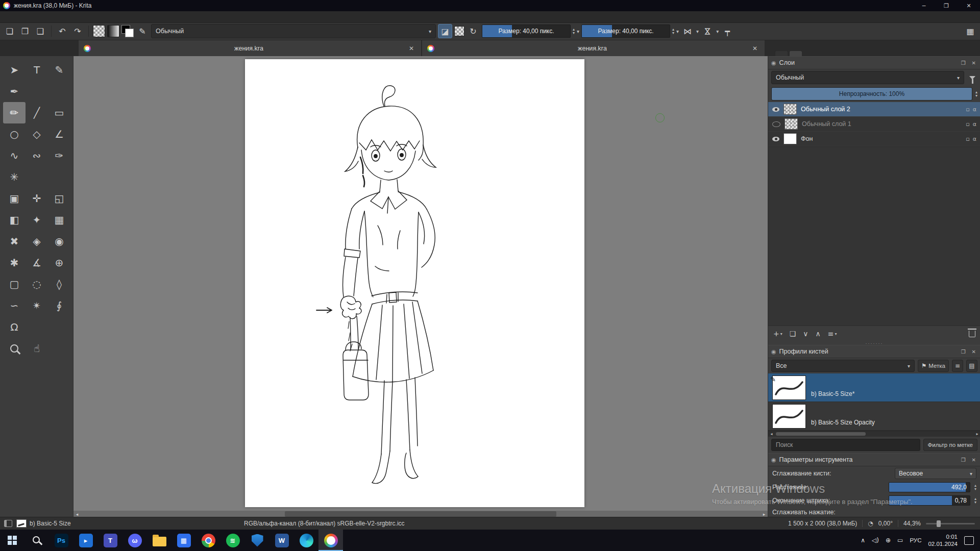 Image resolution: width=980 pixels, height=551 pixels. I want to click on grid-view-button: ▤, so click(972, 366).